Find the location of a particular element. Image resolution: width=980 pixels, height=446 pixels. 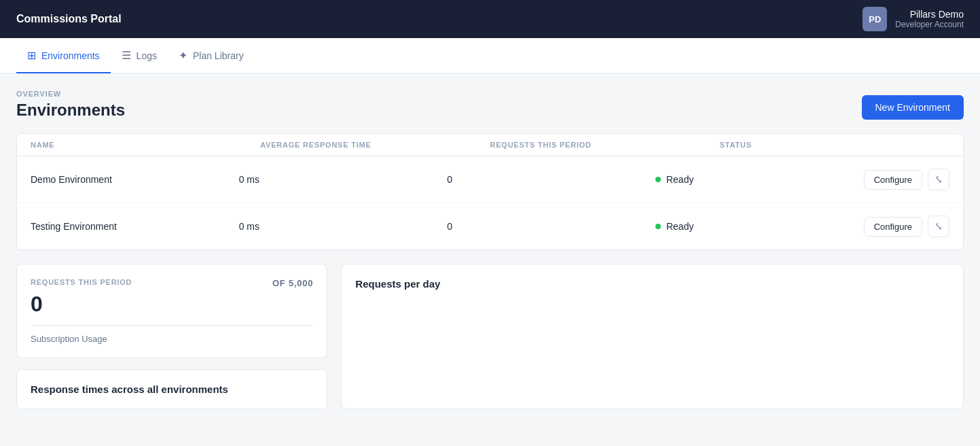

user-avatar: PD is located at coordinates (875, 19).